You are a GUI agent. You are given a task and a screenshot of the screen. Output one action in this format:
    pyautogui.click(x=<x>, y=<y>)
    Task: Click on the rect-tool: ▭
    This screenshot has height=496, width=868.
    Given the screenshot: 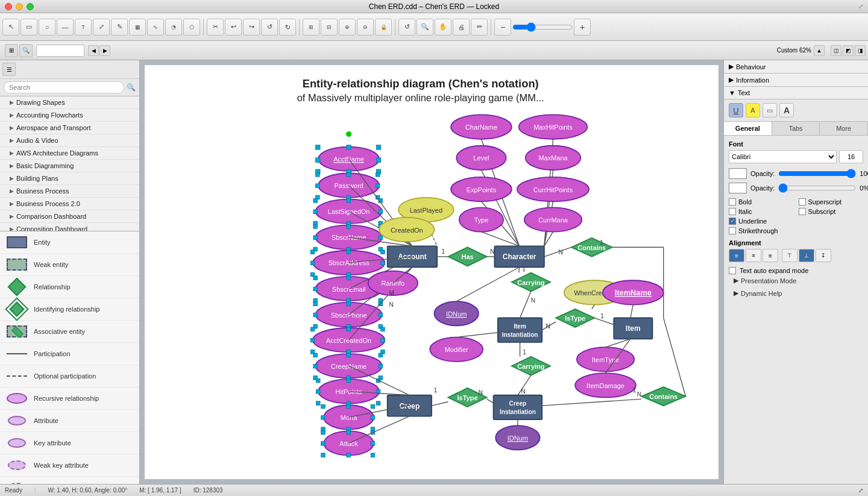 What is the action you would take?
    pyautogui.click(x=29, y=27)
    